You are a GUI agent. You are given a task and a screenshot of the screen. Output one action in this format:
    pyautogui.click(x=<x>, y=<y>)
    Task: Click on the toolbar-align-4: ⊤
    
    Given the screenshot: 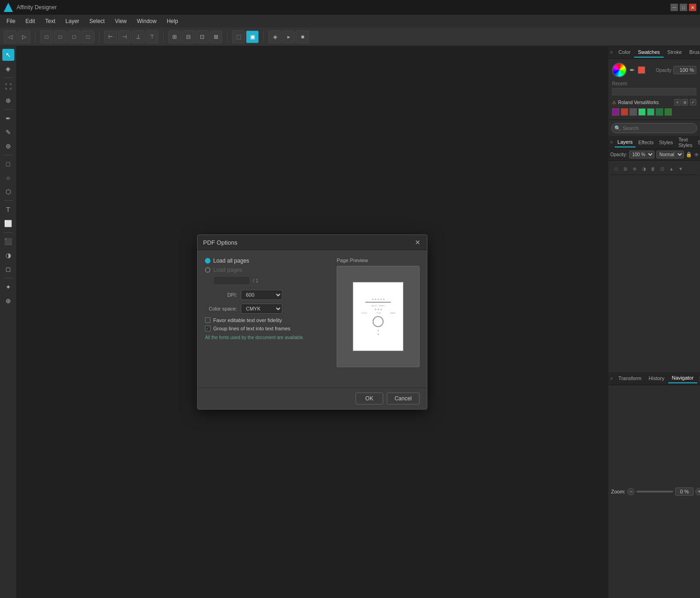 What is the action you would take?
    pyautogui.click(x=152, y=37)
    